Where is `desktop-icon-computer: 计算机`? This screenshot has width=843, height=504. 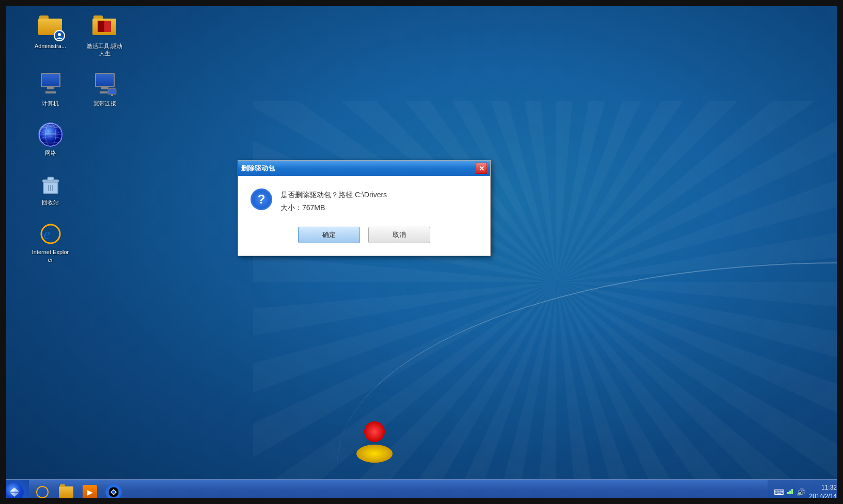 desktop-icon-computer: 计算机 is located at coordinates (51, 90).